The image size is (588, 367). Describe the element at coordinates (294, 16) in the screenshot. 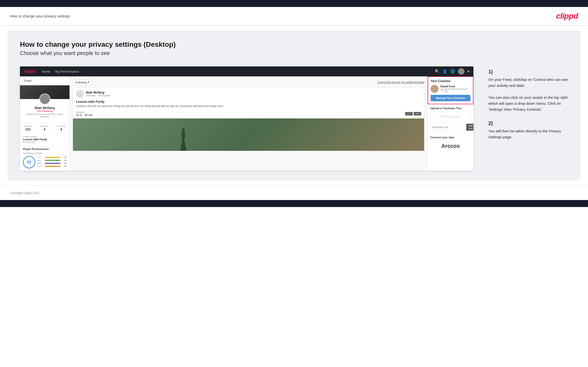

I see `header: How to change your privacy settings clip…` at that location.